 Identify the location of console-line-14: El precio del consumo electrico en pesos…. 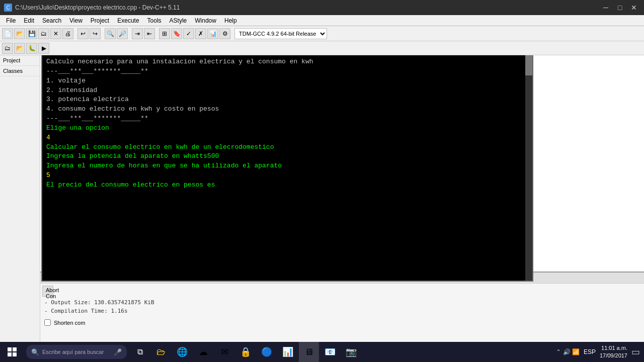
(287, 185).